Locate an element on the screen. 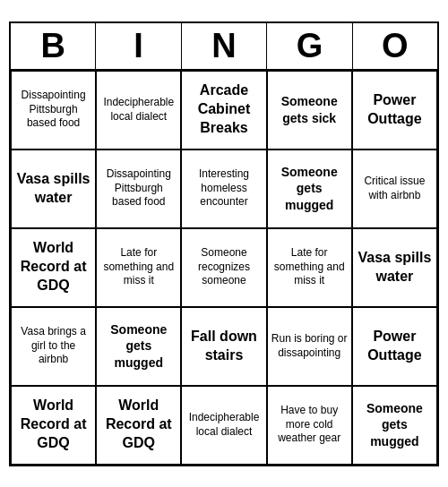  letter-b: B is located at coordinates (54, 47).